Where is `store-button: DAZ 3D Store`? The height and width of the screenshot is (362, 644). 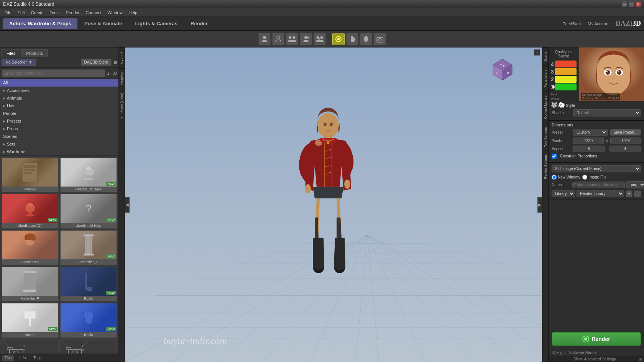 store-button: DAZ 3D Store is located at coordinates (96, 62).